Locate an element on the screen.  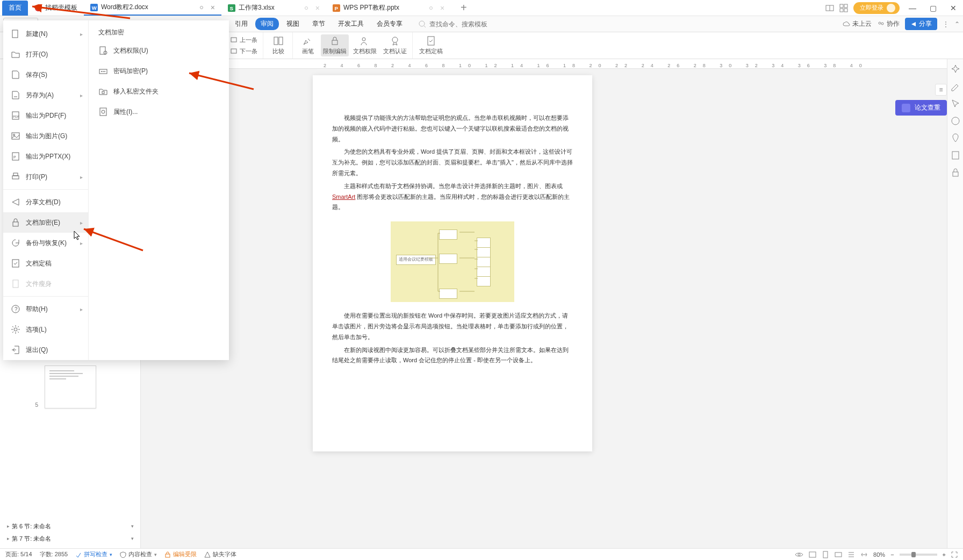
menu-export-pptx: P输出为PPTX(X) is located at coordinates (46, 156).